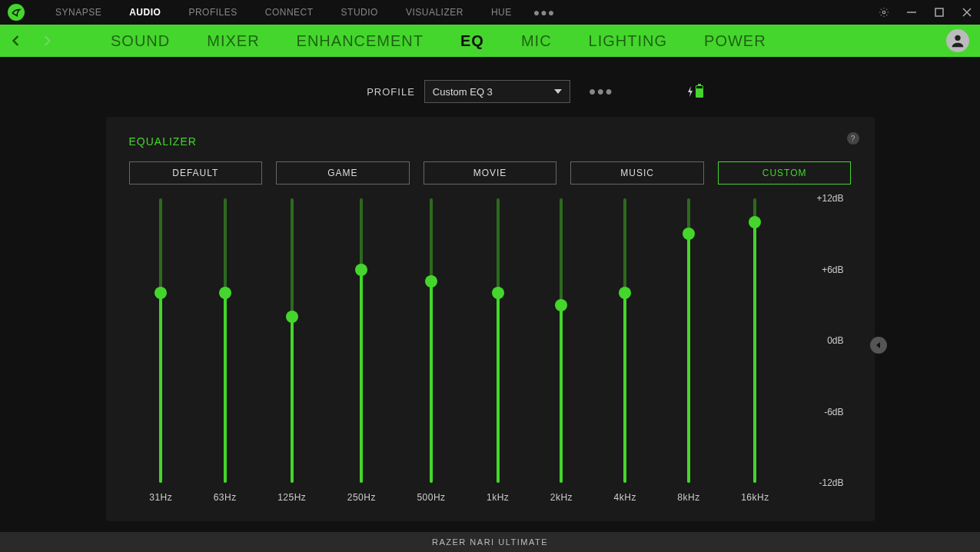  I want to click on user-avatar, so click(958, 41).